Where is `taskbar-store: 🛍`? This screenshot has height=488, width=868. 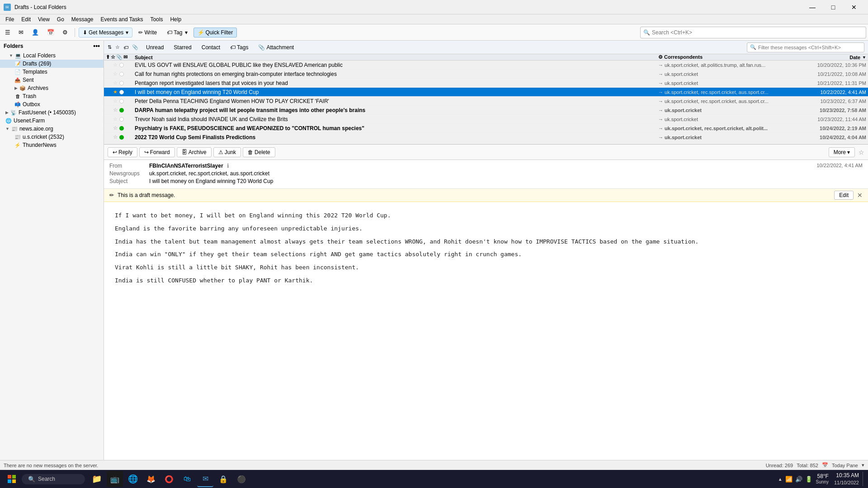
taskbar-store: 🛍 is located at coordinates (187, 479).